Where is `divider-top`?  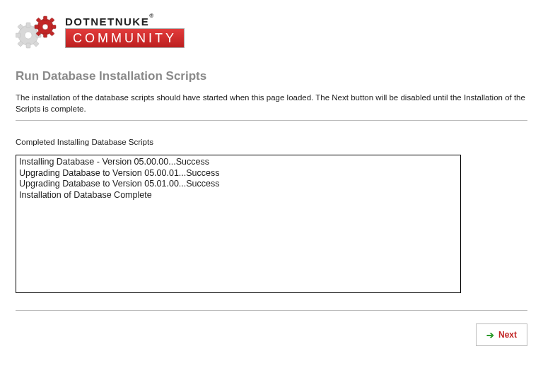
divider-top is located at coordinates (272, 120).